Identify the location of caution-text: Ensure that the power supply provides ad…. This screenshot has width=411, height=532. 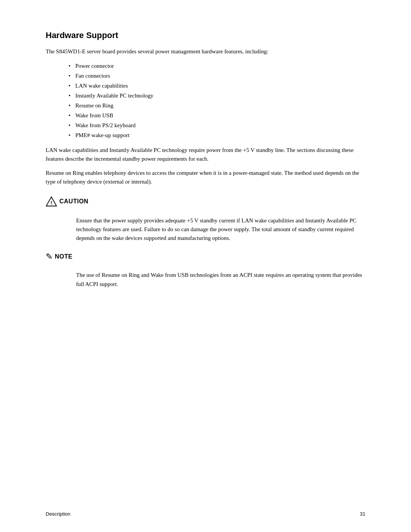
(221, 230).